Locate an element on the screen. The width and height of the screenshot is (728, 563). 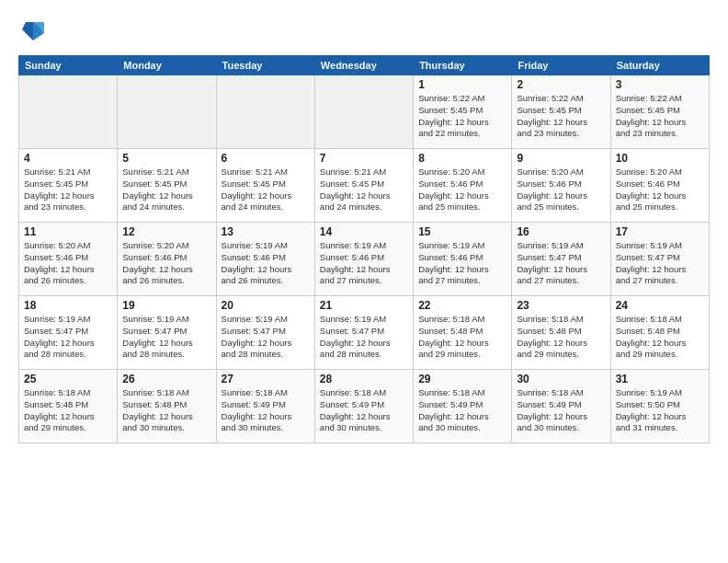
day-number: 10 is located at coordinates (660, 158).